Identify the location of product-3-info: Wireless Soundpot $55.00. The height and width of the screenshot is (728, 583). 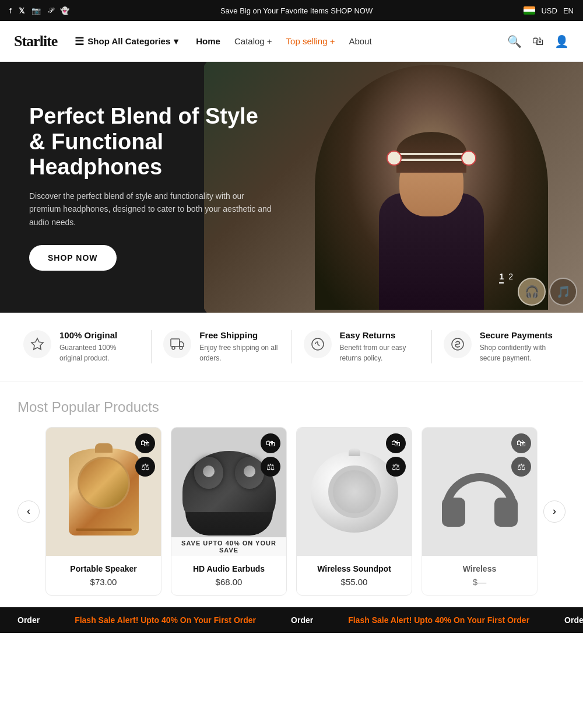
(354, 575).